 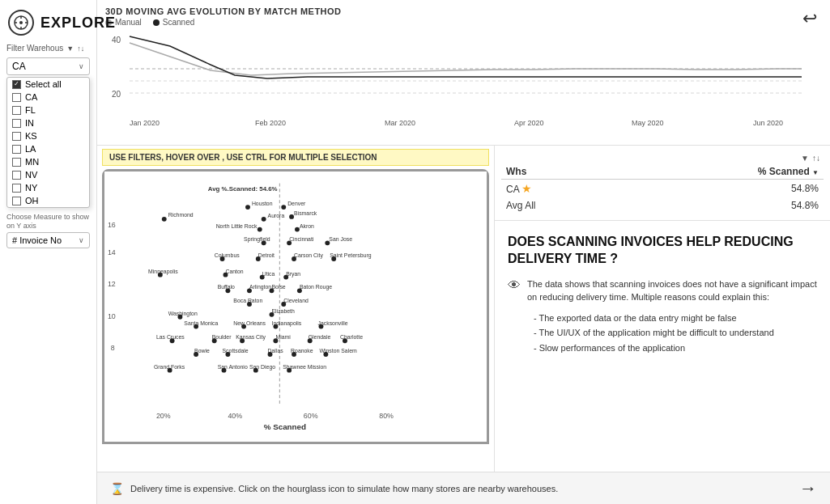 I want to click on checkbox-ca, so click(x=16, y=97).